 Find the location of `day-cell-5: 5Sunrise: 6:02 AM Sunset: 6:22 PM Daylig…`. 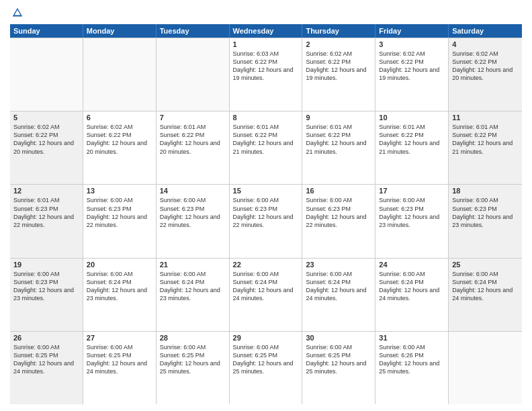

day-cell-5: 5Sunrise: 6:02 AM Sunset: 6:22 PM Daylig… is located at coordinates (47, 148).